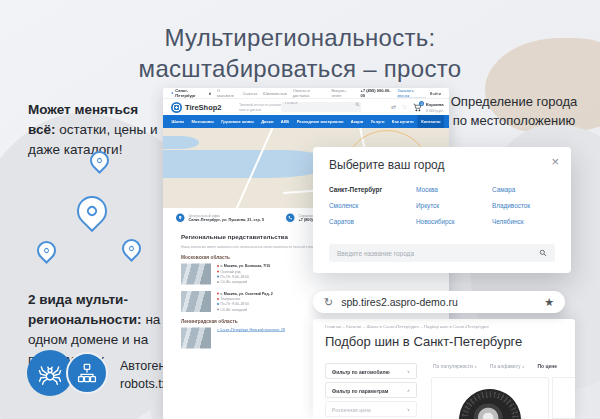 Image resolution: width=600 pixels, height=419 pixels. Describe the element at coordinates (549, 302) in the screenshot. I see `bookmark-star-icon: ★` at that location.